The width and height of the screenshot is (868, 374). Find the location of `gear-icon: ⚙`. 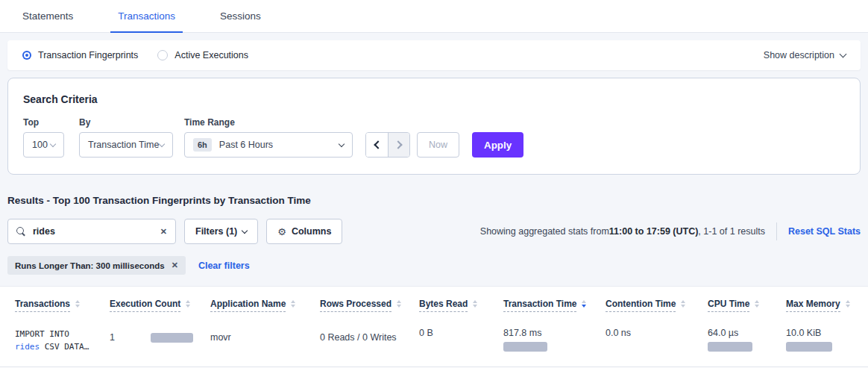

gear-icon: ⚙ is located at coordinates (282, 231).